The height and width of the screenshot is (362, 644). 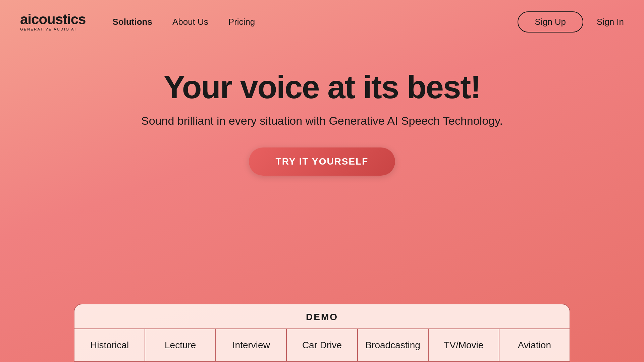 I want to click on logo-coustics: coustics, so click(x=58, y=19).